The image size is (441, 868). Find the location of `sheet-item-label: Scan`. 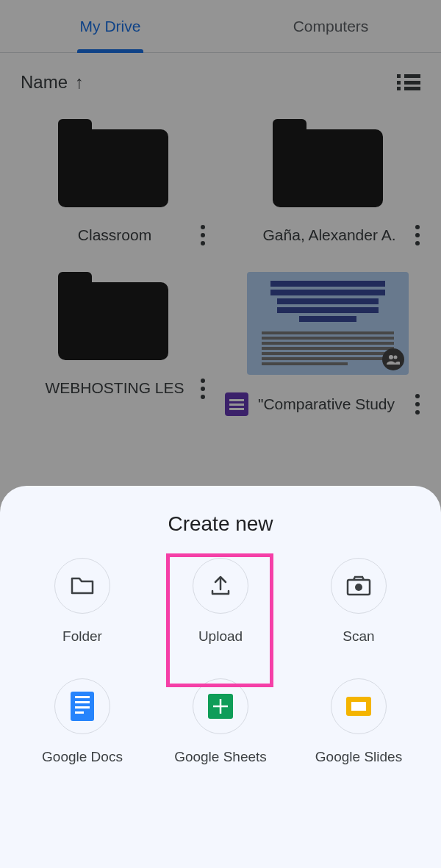

sheet-item-label: Scan is located at coordinates (359, 636).